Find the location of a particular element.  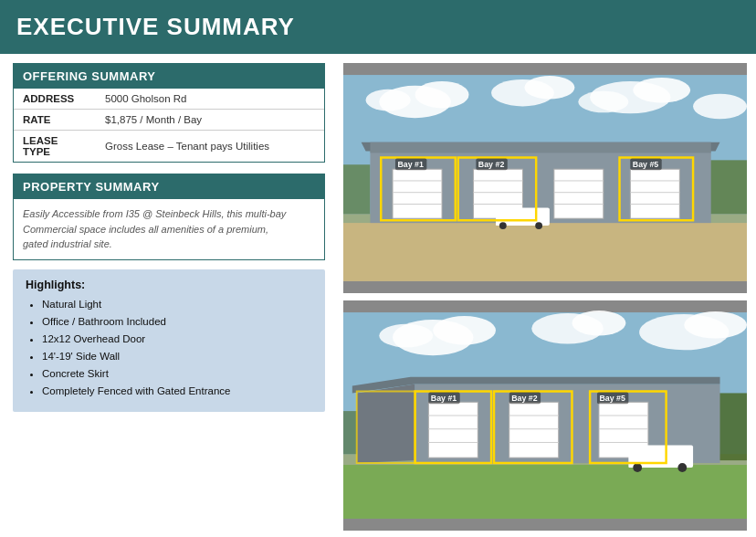

offering-label: RATE is located at coordinates (55, 121).